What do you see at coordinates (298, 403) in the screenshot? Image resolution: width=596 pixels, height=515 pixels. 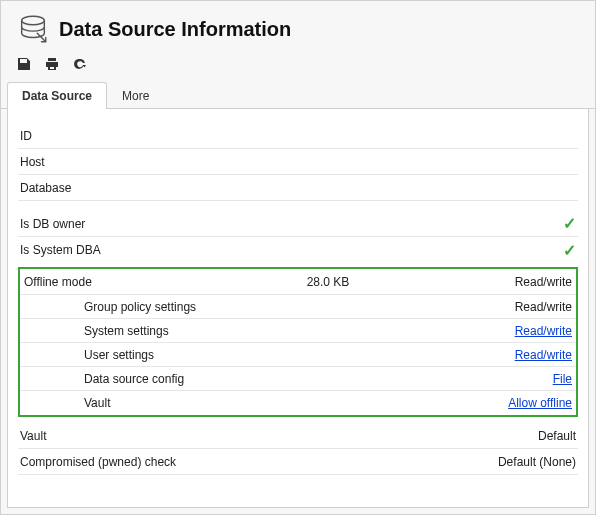 I see `row-vault-offline: Vault Allow offline` at bounding box center [298, 403].